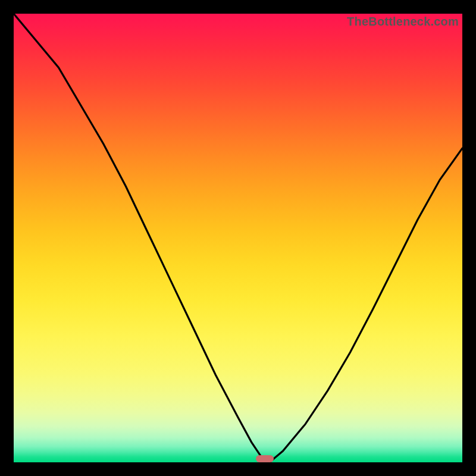 This screenshot has width=476, height=476. I want to click on watermark-text: TheBottleneck.com, so click(403, 21).